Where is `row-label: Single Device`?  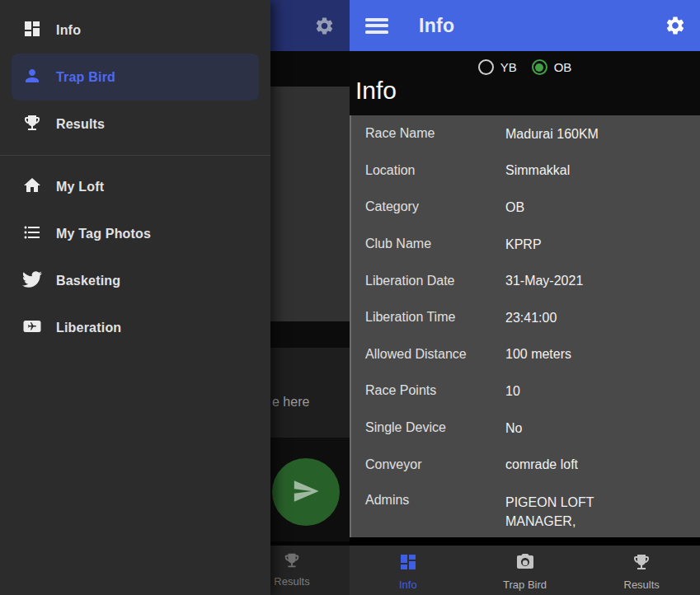
row-label: Single Device is located at coordinates (429, 428).